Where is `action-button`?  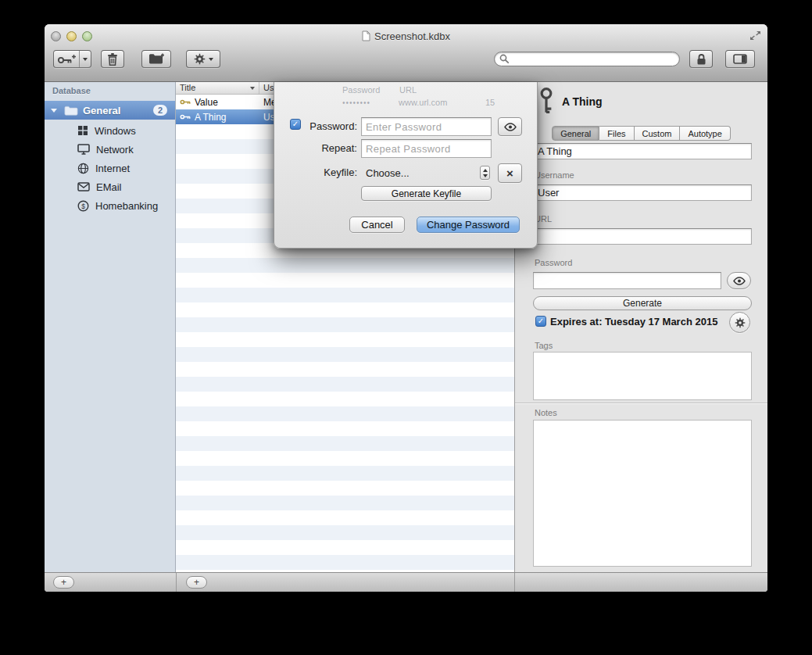
action-button is located at coordinates (203, 59).